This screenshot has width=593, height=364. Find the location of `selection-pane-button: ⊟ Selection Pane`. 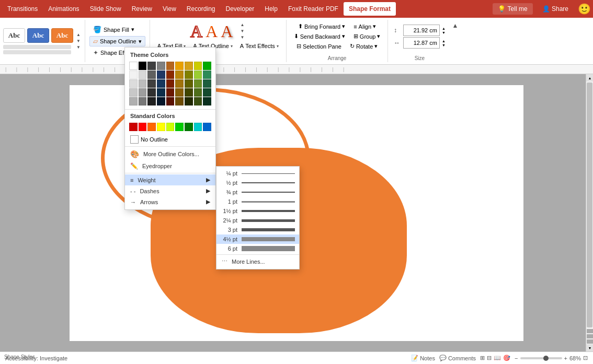

selection-pane-button: ⊟ Selection Pane is located at coordinates (319, 46).